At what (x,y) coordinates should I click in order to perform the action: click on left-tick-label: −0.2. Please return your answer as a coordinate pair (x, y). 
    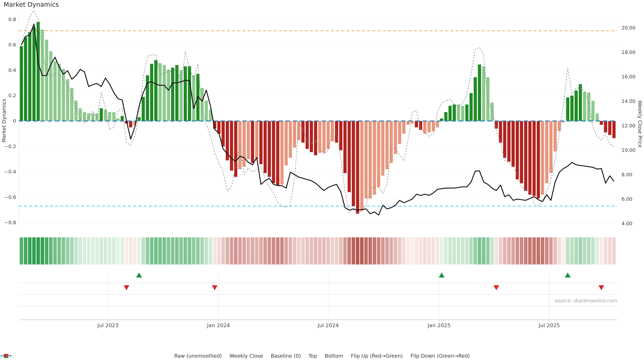
    Looking at the image, I should click on (10, 146).